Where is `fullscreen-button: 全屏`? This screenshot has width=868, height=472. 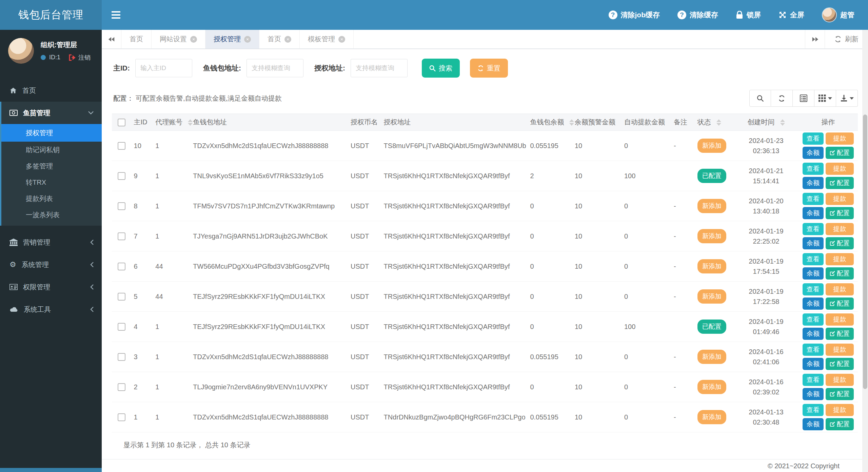 fullscreen-button: 全屏 is located at coordinates (791, 15).